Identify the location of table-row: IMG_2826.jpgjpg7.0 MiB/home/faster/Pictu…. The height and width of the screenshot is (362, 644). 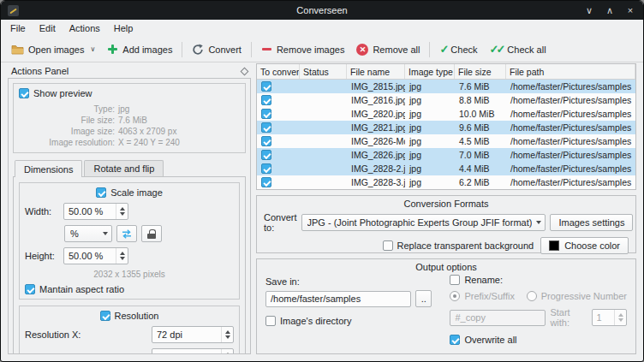
(446, 155).